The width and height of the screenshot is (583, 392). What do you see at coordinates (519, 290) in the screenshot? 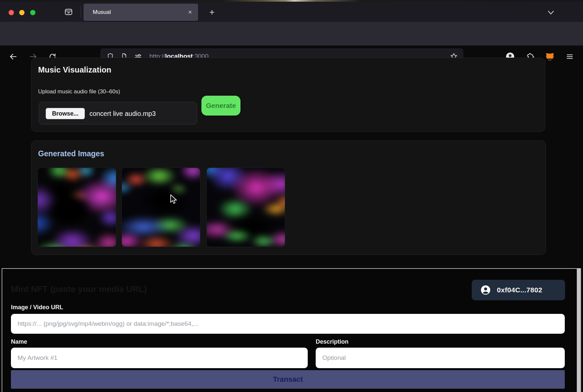
I see `wallet-address: 0xf04C...7802` at bounding box center [519, 290].